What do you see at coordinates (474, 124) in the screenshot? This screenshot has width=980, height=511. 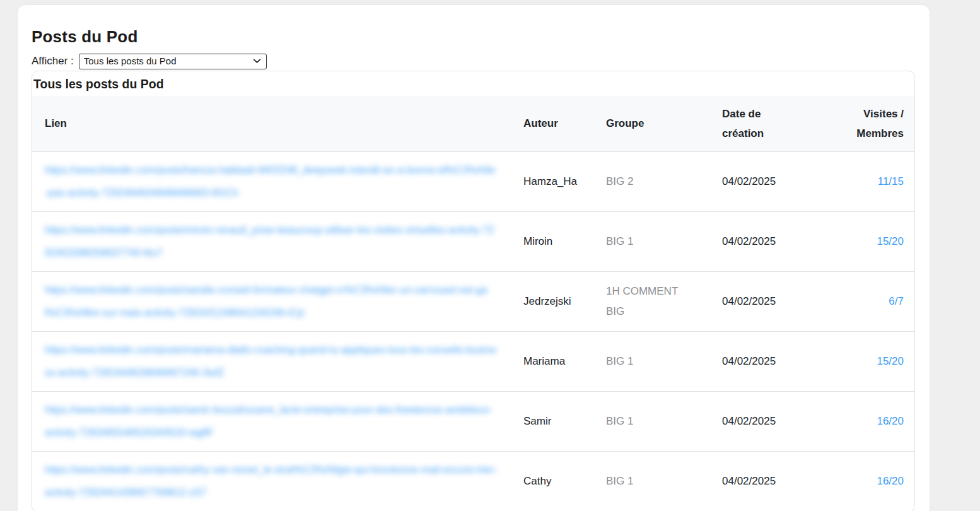 I see `table-header: Lien Auteur Groupe Date de création Visi…` at bounding box center [474, 124].